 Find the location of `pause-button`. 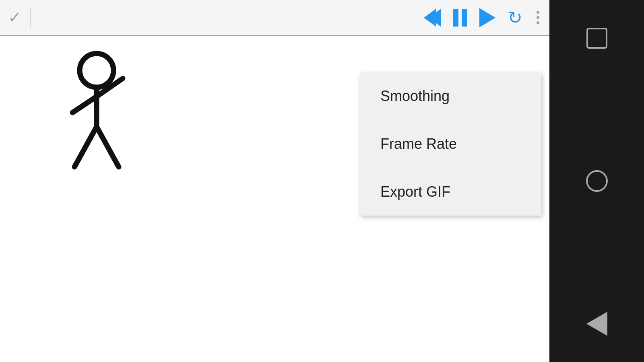

pause-button is located at coordinates (460, 18).